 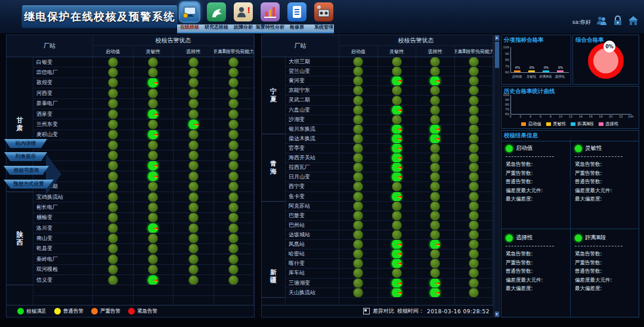 What do you see at coordinates (63, 218) in the screenshot?
I see `station-name: 横榆变` at bounding box center [63, 218].